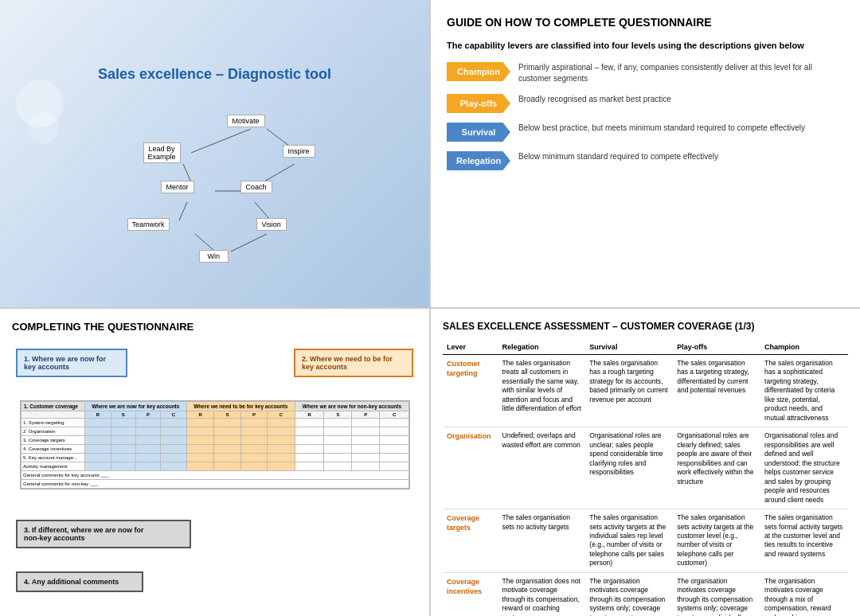  What do you see at coordinates (246, 121) in the screenshot?
I see `node-motivate: Motivate` at bounding box center [246, 121].